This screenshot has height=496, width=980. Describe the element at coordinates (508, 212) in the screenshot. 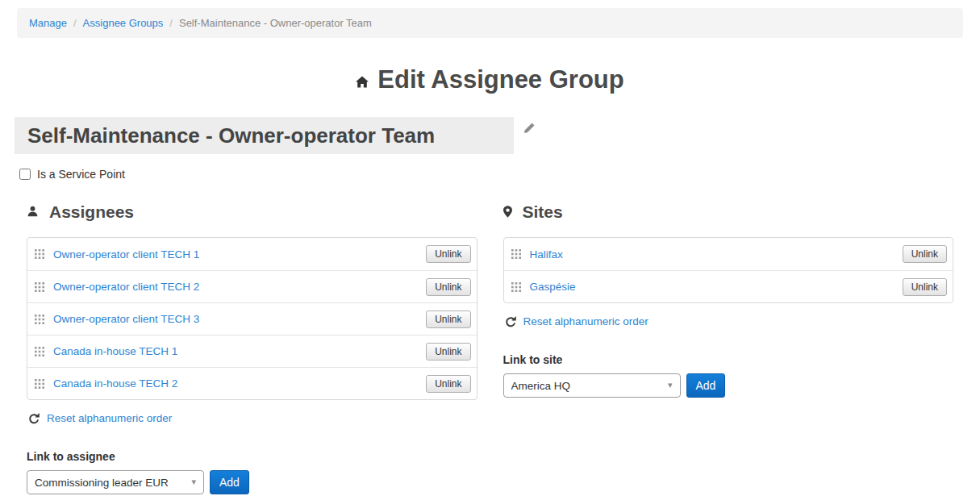

I see `map-marker-icon` at that location.